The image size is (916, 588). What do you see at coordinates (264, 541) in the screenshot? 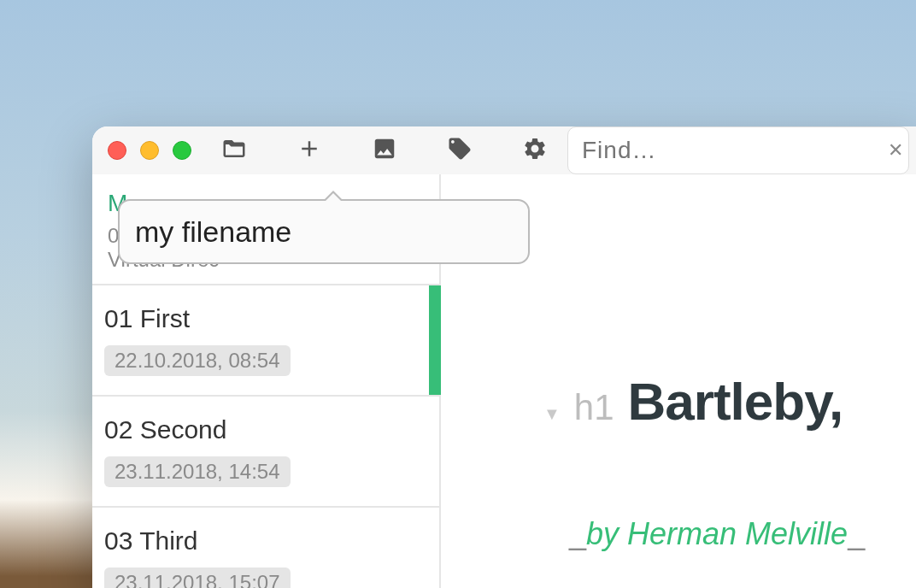
I see `file-name-label: 03 Third` at bounding box center [264, 541].